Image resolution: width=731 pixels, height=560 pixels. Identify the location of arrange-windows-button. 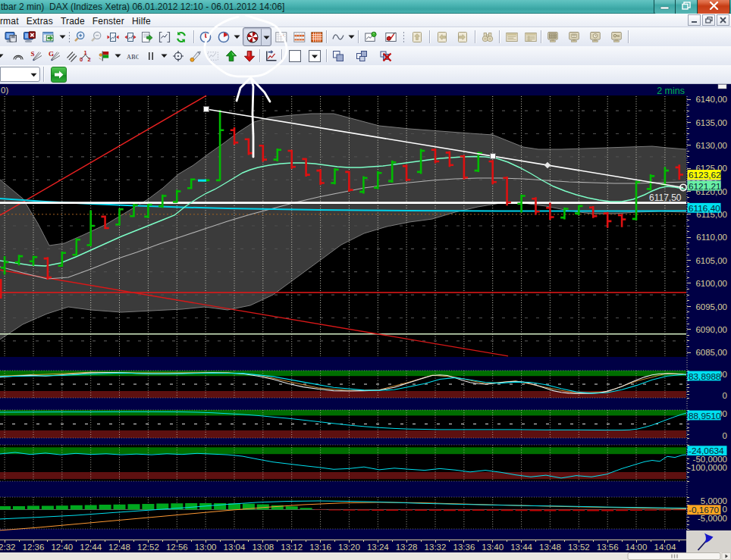
(338, 56).